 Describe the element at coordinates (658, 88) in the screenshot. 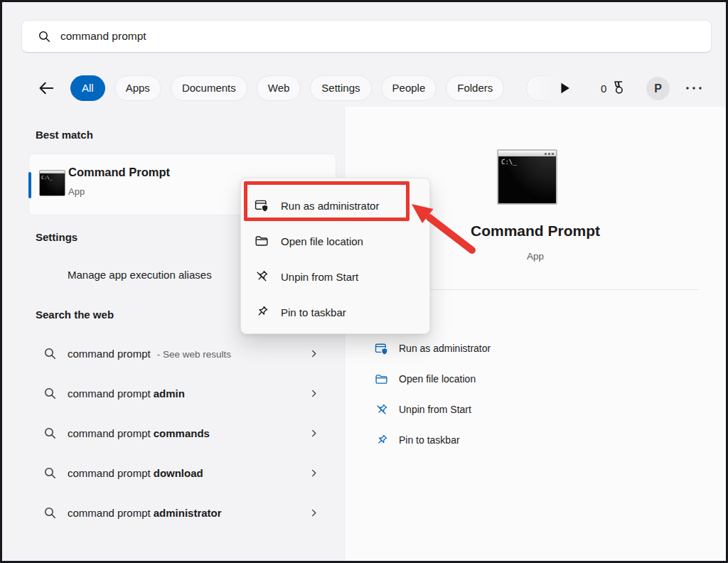

I see `user-avatar: P` at that location.